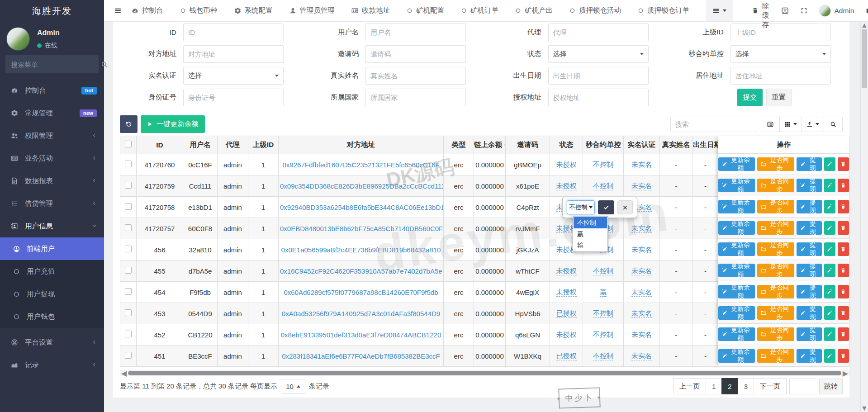 The width and height of the screenshot is (868, 412). Describe the element at coordinates (416, 33) in the screenshot. I see `filter-input-用户名` at that location.